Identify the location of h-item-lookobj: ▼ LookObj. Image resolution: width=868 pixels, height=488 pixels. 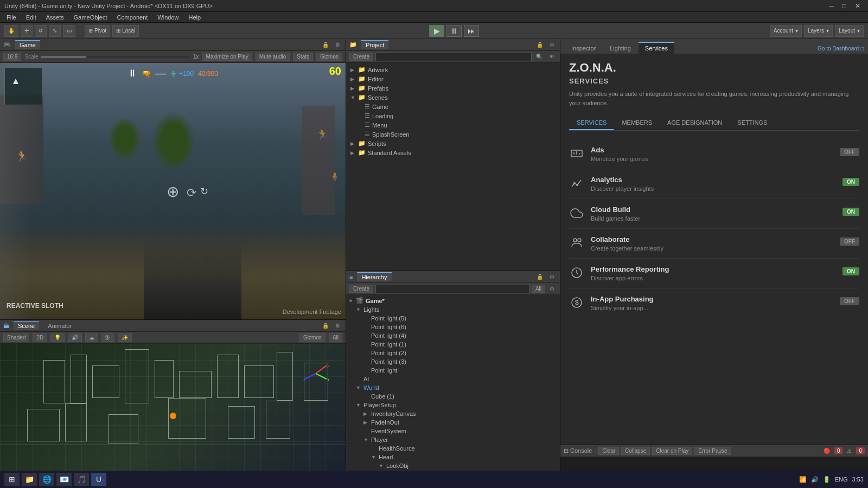
(453, 466).